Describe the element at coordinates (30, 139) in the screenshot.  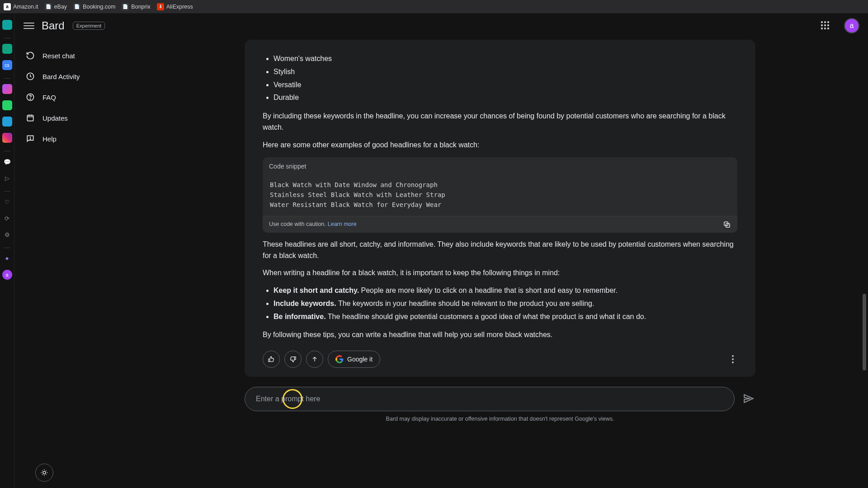
I see `feedback-icon` at that location.